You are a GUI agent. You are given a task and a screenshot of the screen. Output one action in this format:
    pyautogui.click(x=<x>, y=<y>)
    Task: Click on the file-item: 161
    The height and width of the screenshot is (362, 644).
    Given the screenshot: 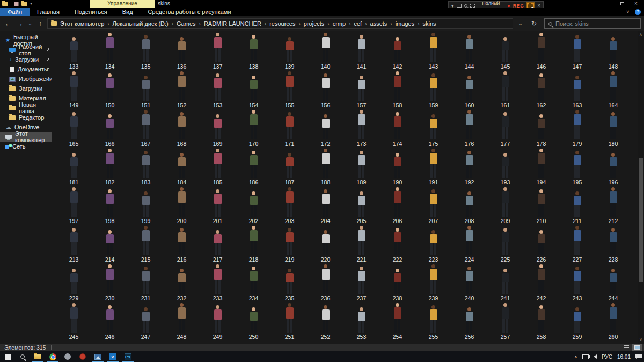 What is the action you would take?
    pyautogui.click(x=506, y=90)
    